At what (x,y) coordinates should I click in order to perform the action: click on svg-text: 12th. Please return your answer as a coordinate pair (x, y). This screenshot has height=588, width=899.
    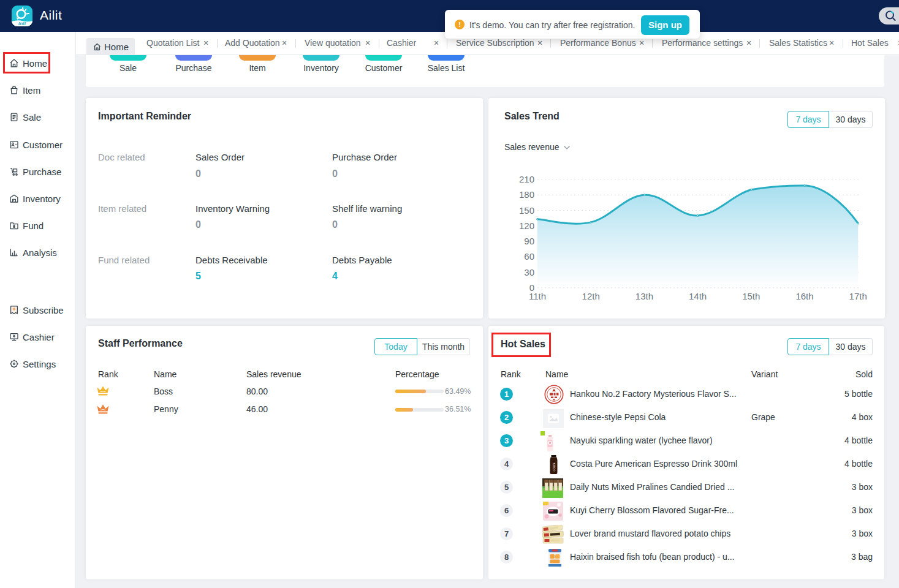
    Looking at the image, I should click on (591, 296).